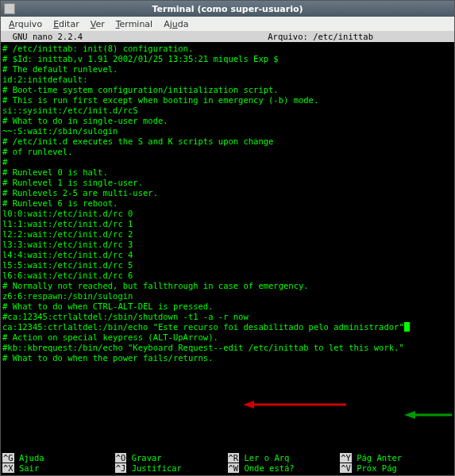 The height and width of the screenshot is (476, 455). What do you see at coordinates (227, 24) in the screenshot?
I see `menubar: Arquivo Editar Ver Terminal Ajuda` at bounding box center [227, 24].